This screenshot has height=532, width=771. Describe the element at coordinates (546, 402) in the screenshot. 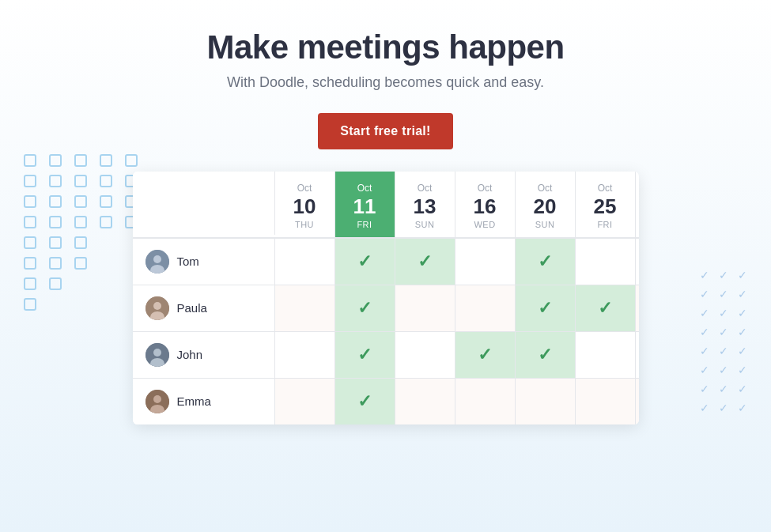

I see `check-emma-oct20` at that location.